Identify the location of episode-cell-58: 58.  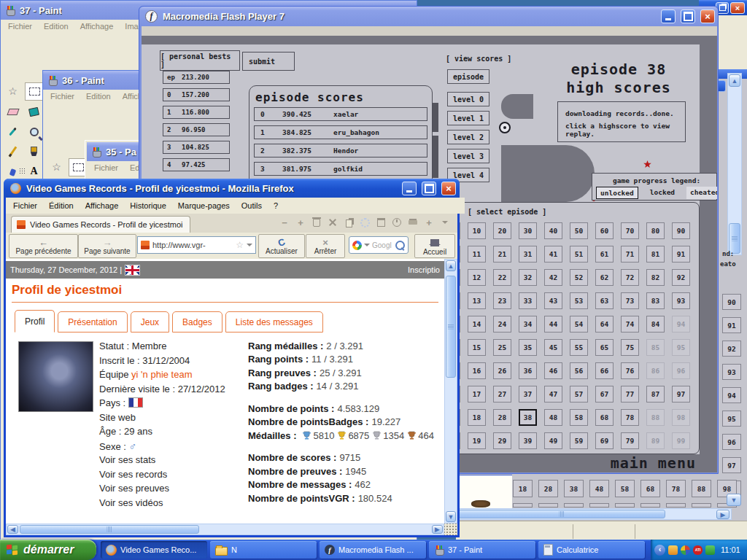
(579, 417).